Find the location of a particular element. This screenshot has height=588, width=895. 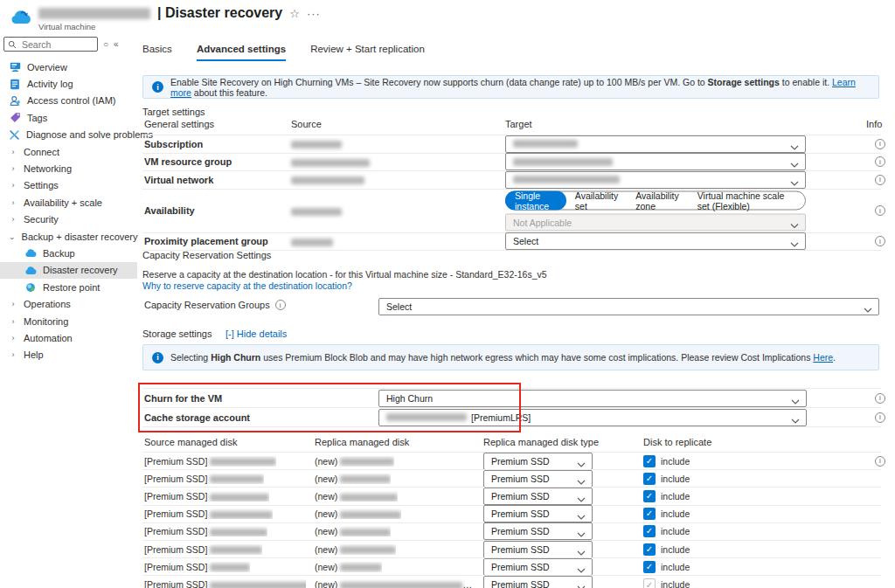

cost-implications-link: Here is located at coordinates (823, 357).